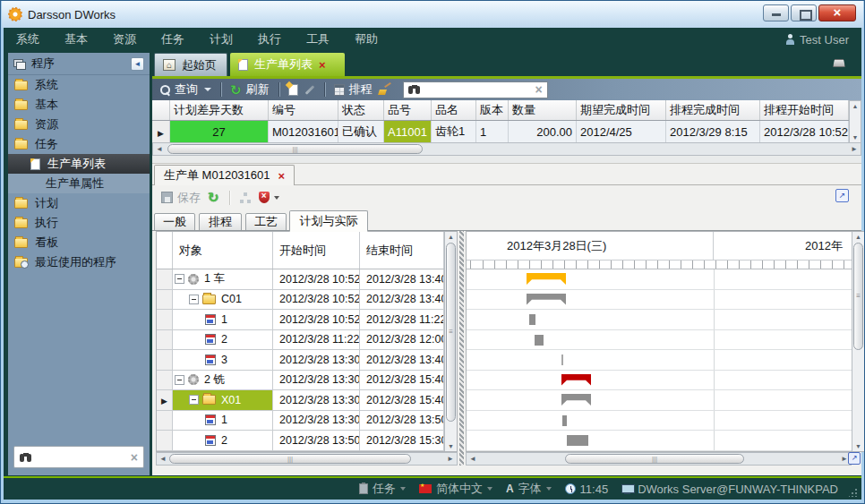  I want to click on grid-horizontal-scrollbar, so click(507, 149).